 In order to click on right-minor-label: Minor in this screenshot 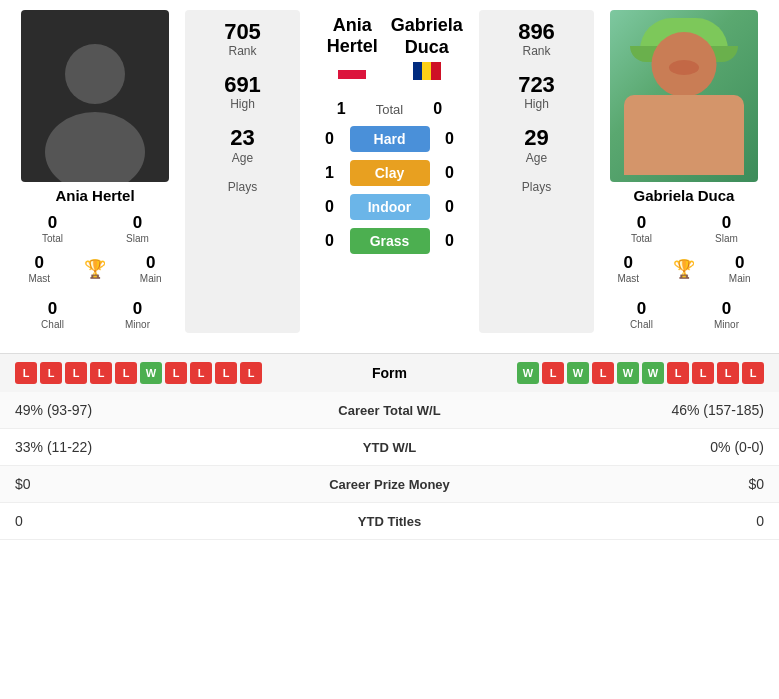, I will do `click(726, 324)`.